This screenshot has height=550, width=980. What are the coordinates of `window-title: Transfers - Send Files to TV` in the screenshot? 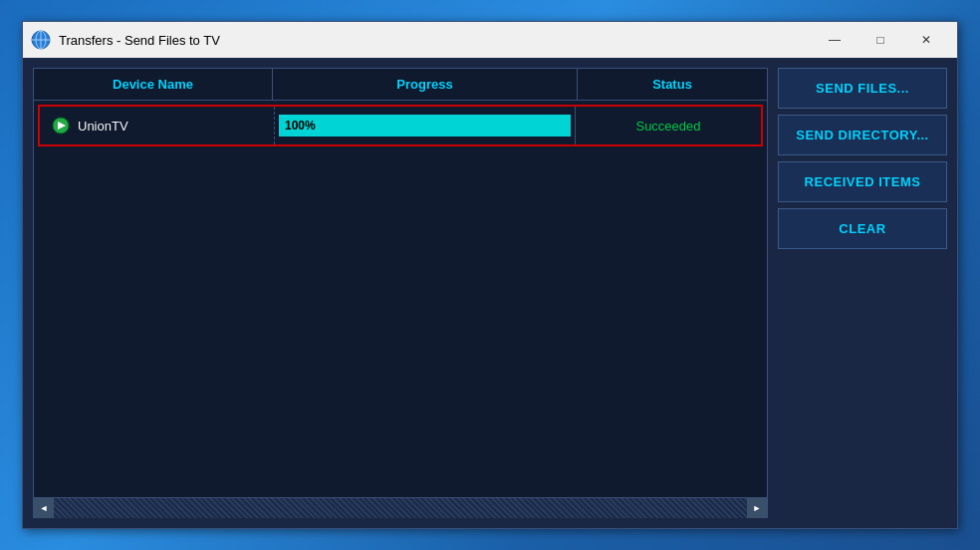 It's located at (435, 40).